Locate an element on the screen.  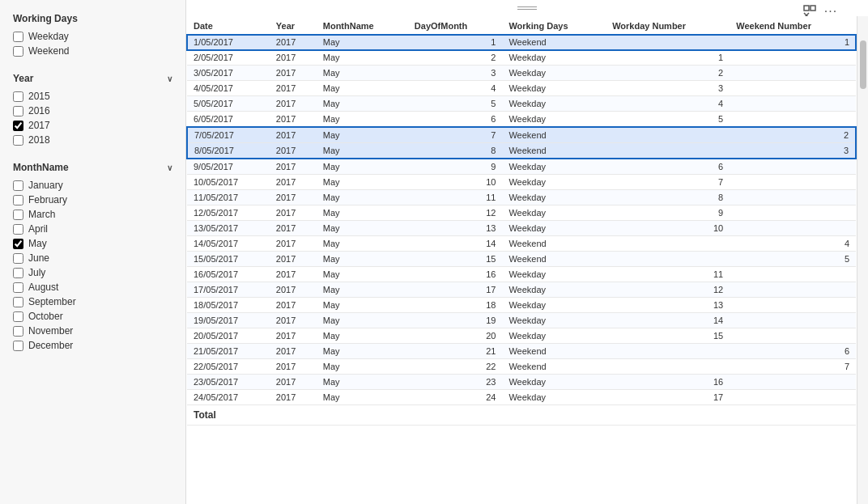
table-row: 1/05/20172017May1Weekend1 is located at coordinates (521, 42).